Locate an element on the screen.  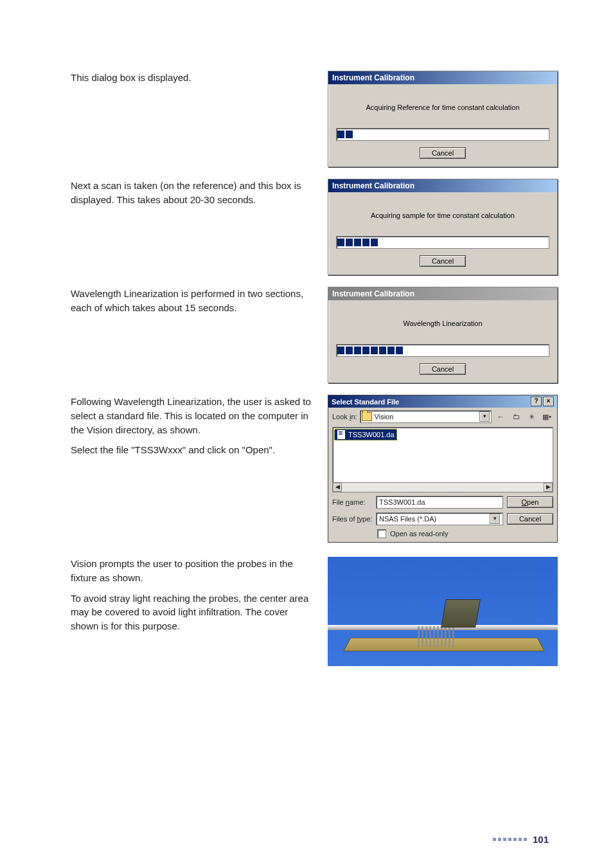
document-icon is located at coordinates (341, 435).